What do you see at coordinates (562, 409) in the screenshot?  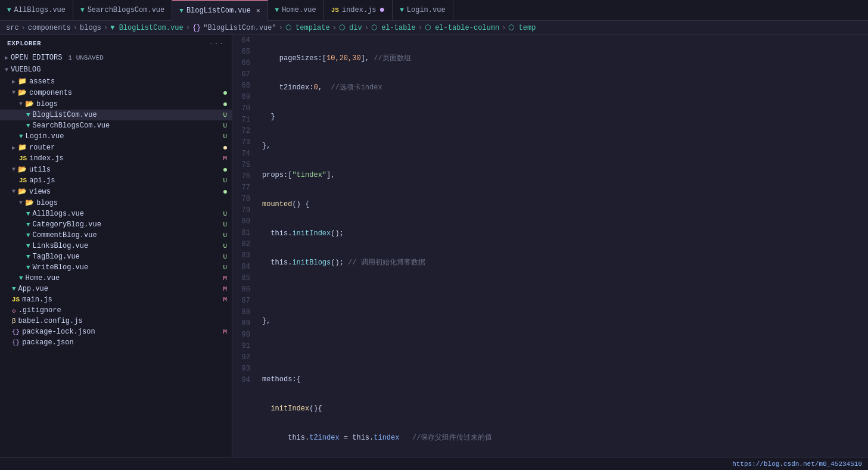 I see `code-line-76: initIndex(){` at bounding box center [562, 409].